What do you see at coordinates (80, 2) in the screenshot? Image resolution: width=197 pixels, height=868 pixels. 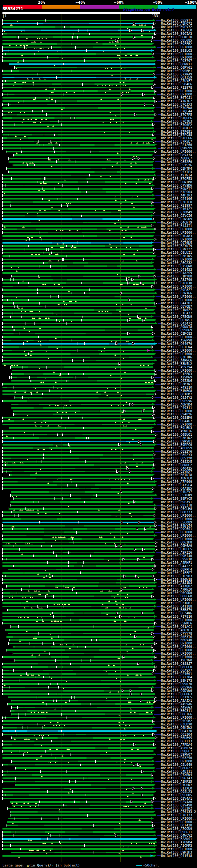 I see `scale-label-40: ~40%` at bounding box center [80, 2].